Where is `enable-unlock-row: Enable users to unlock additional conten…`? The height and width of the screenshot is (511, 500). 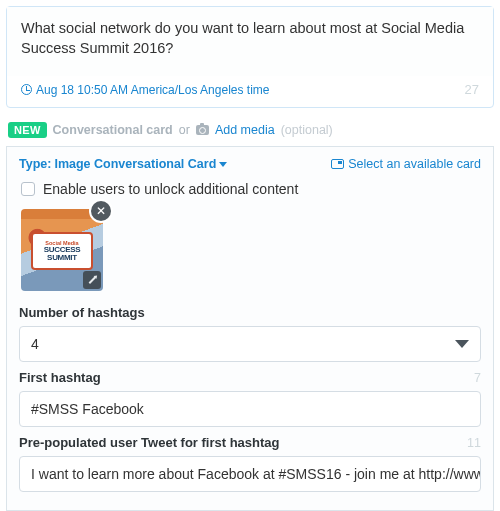 enable-unlock-row: Enable users to unlock additional conten… is located at coordinates (251, 189).